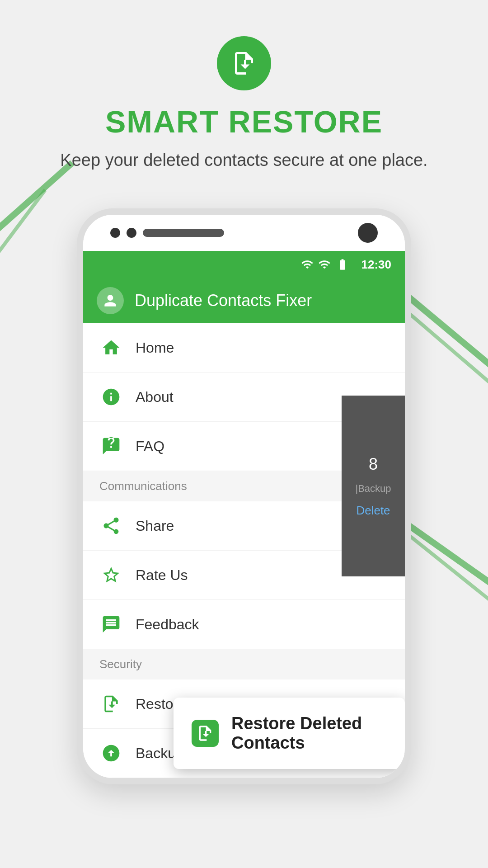 This screenshot has height=868, width=488. What do you see at coordinates (223, 301) in the screenshot?
I see `app-header-title: Duplicate Contacts Fixer` at bounding box center [223, 301].